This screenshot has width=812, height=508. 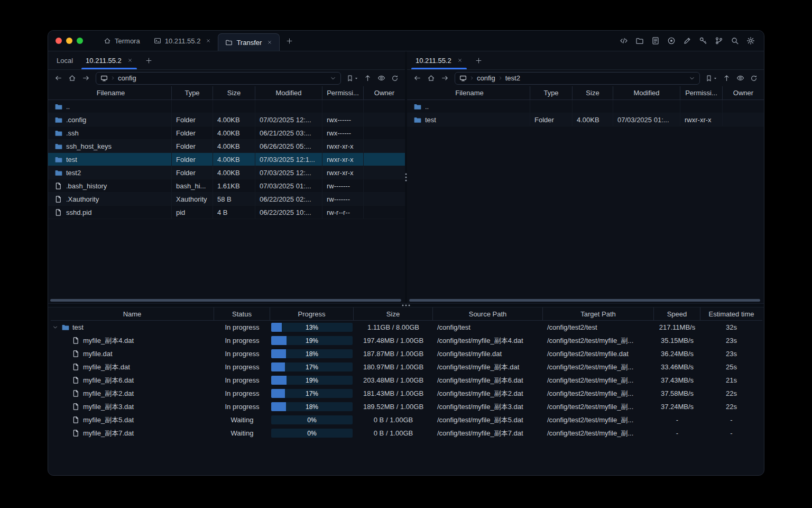 I want to click on file-row: test2Folder4.00KB07/03/2025 12:...rwxr-x…, so click(x=226, y=173).